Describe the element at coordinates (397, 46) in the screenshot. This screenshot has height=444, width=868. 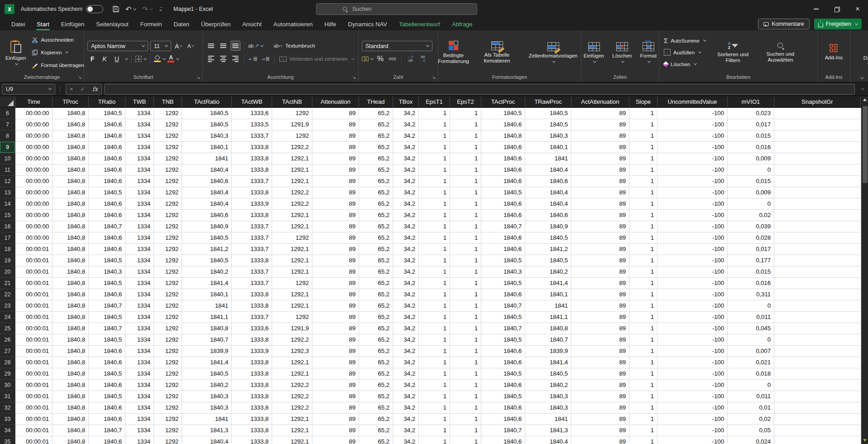
I see `number-format-combo: Standard` at that location.